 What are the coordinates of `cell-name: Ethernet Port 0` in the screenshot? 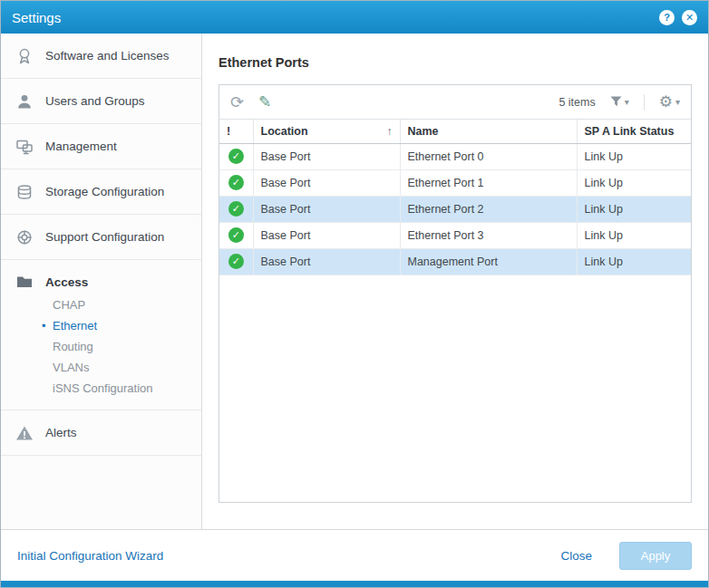 It's located at (488, 156).